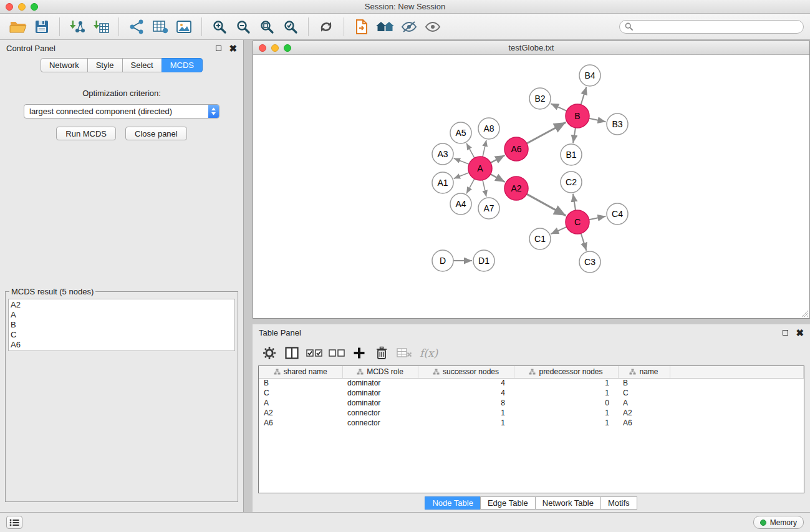 The image size is (810, 532). Describe the element at coordinates (531, 393) in the screenshot. I see `table-row: Cdominator41C` at that location.